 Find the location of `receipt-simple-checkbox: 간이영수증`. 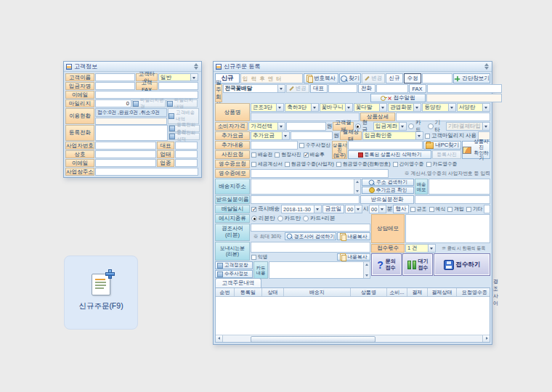

receipt-simple-checkbox: 간이영수증 is located at coordinates (408, 164).